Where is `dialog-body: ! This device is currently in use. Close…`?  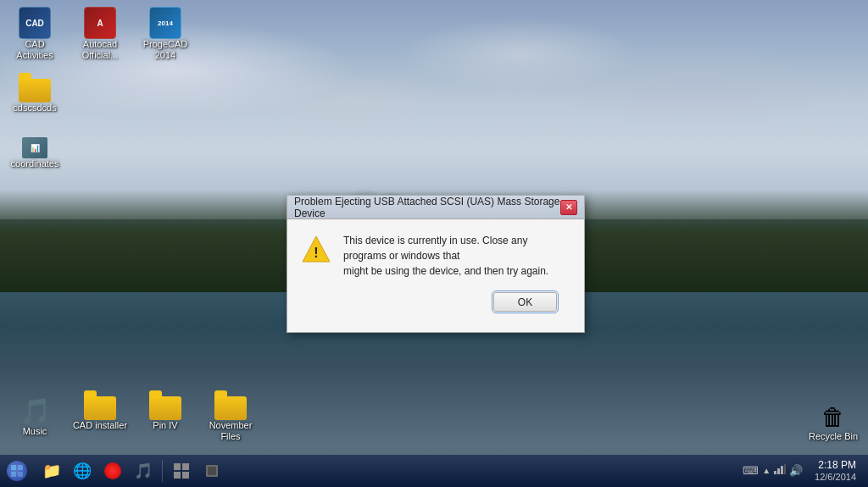
dialog-body: ! This device is currently in use. Close… is located at coordinates (436, 276).